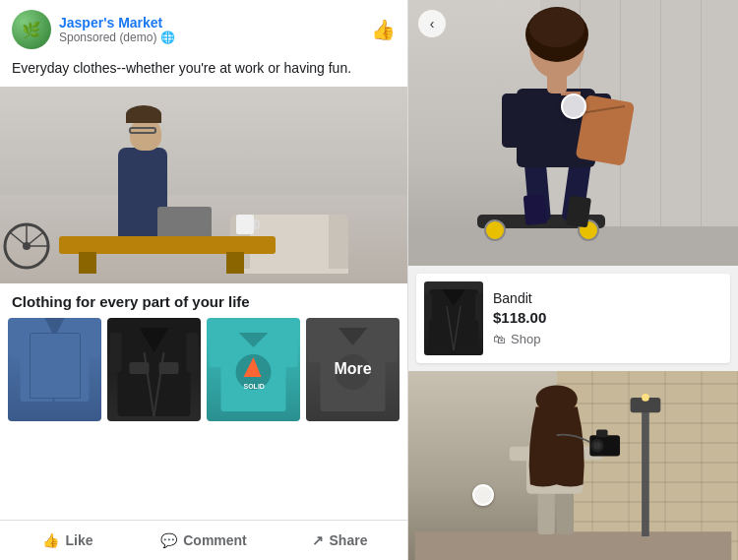 Image resolution: width=738 pixels, height=560 pixels. What do you see at coordinates (608, 317) in the screenshot?
I see `product-price: $118.00` at bounding box center [608, 317].